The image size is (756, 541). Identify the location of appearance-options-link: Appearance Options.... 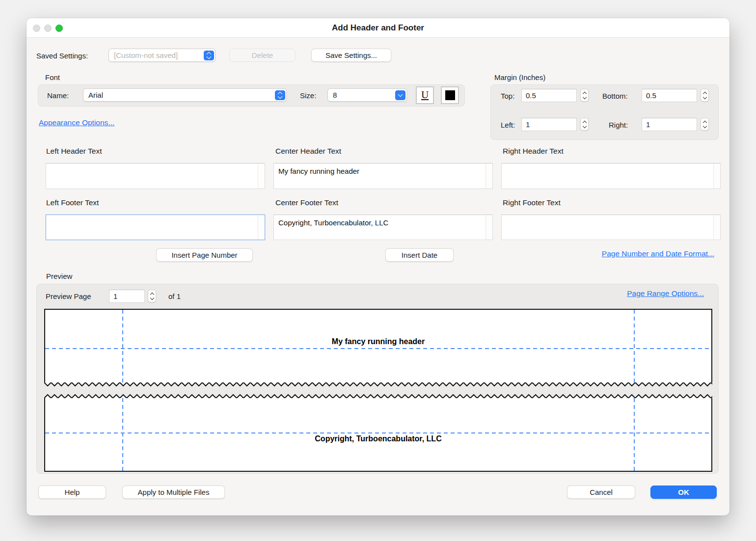
(77, 123).